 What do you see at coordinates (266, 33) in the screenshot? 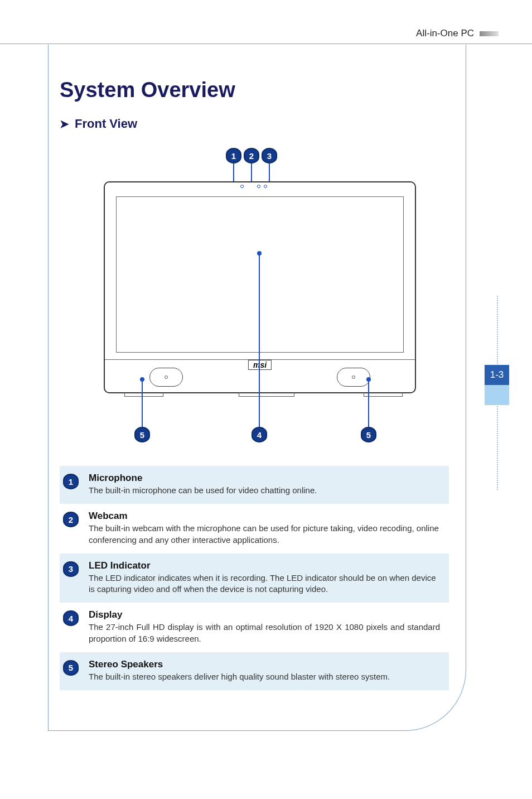
I see `header: All-in-One PC` at bounding box center [266, 33].